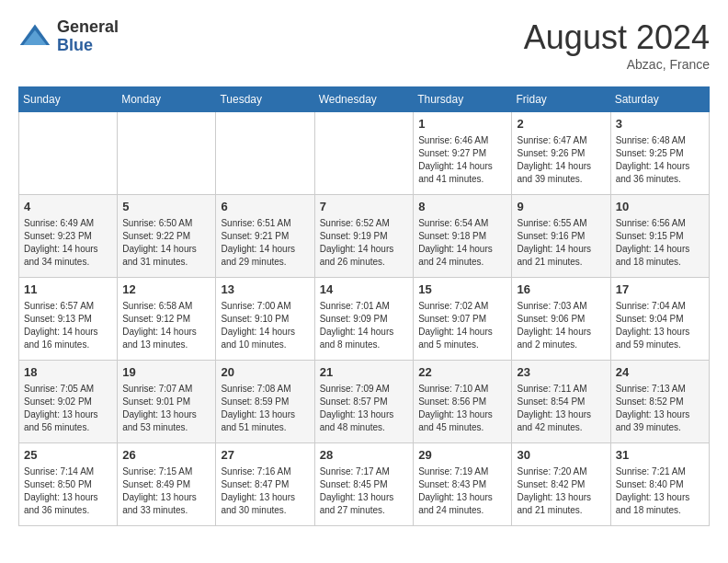 The height and width of the screenshot is (563, 728). Describe the element at coordinates (68, 37) in the screenshot. I see `logo: General Blue` at that location.